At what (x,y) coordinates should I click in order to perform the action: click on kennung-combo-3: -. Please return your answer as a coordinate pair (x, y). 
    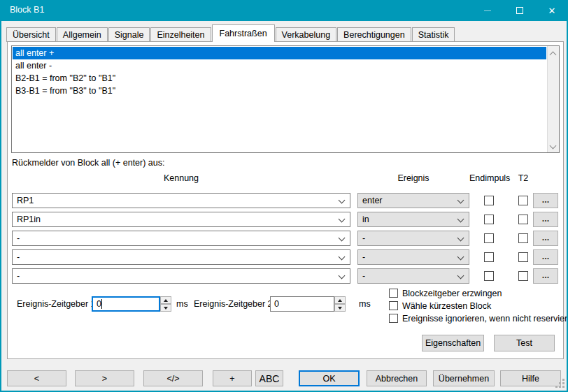
    Looking at the image, I should click on (181, 238).